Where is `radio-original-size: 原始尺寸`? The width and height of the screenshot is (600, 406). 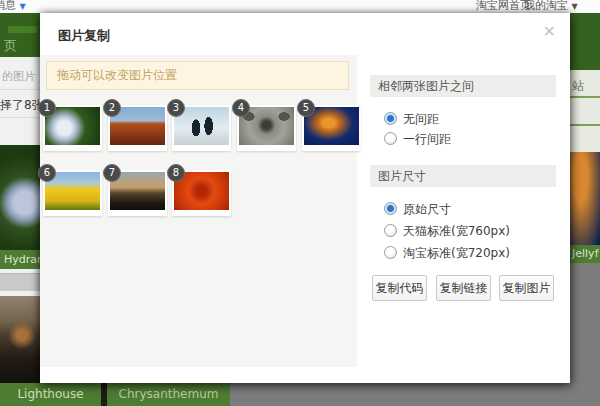 radio-original-size: 原始尺寸 is located at coordinates (418, 209).